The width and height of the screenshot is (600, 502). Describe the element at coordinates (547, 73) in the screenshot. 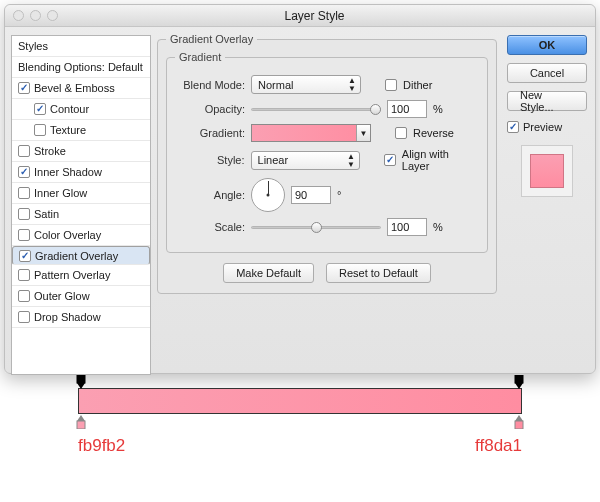

I see `cancel-button: Cancel` at that location.